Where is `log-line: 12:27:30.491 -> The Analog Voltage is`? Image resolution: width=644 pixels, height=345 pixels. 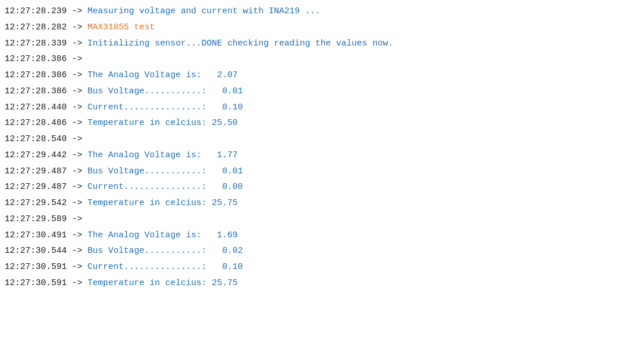 log-line: 12:27:30.491 -> The Analog Voltage is is located at coordinates (322, 236).